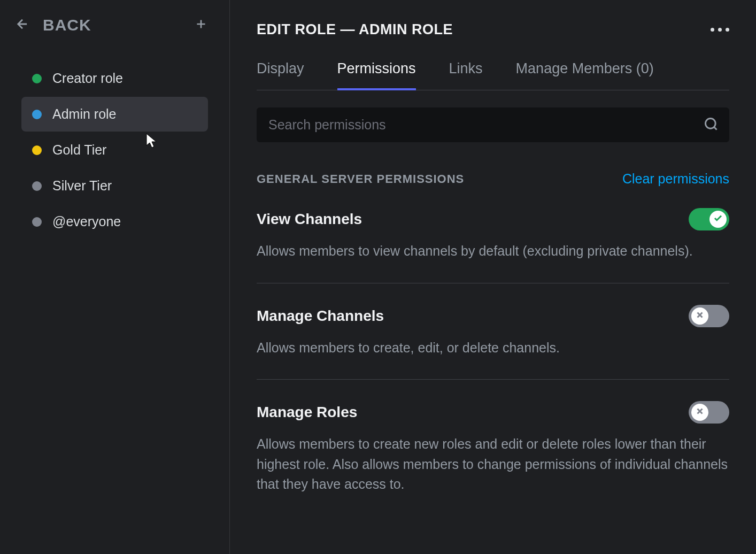  I want to click on role-name-label: @everyone, so click(87, 221).